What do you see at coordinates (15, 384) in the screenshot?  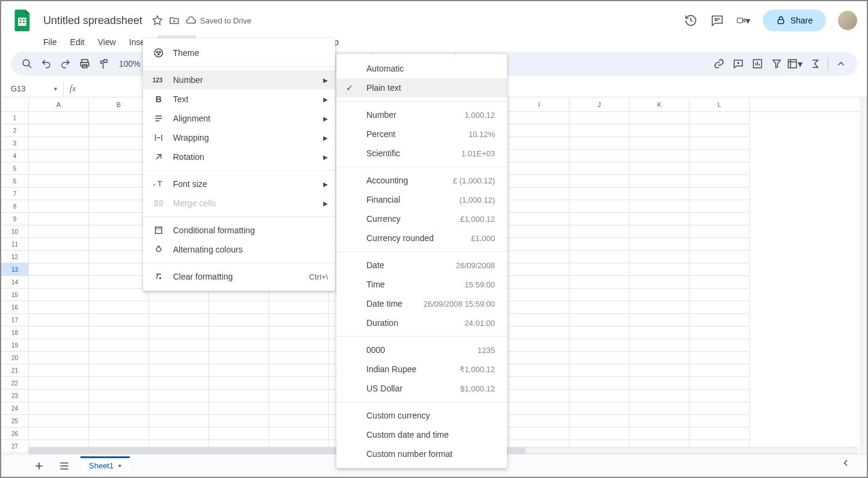 I see `row-header: 22` at bounding box center [15, 384].